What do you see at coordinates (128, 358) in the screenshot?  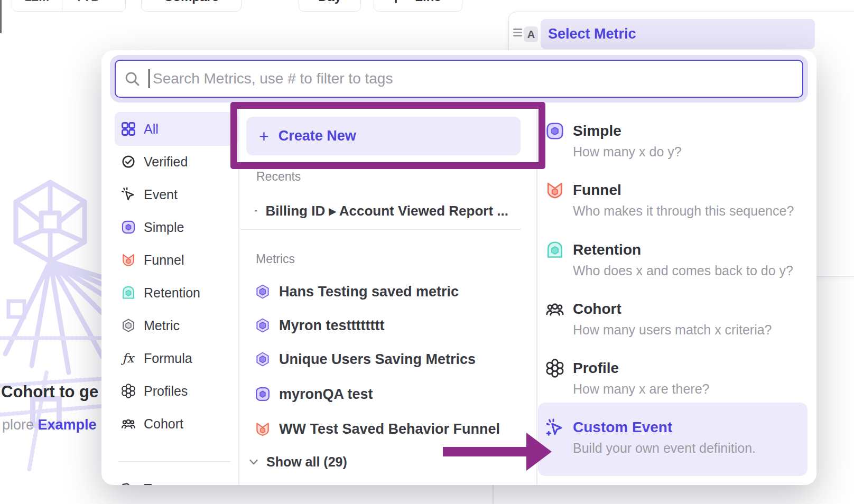 I see `svg-text: ƒx` at bounding box center [128, 358].